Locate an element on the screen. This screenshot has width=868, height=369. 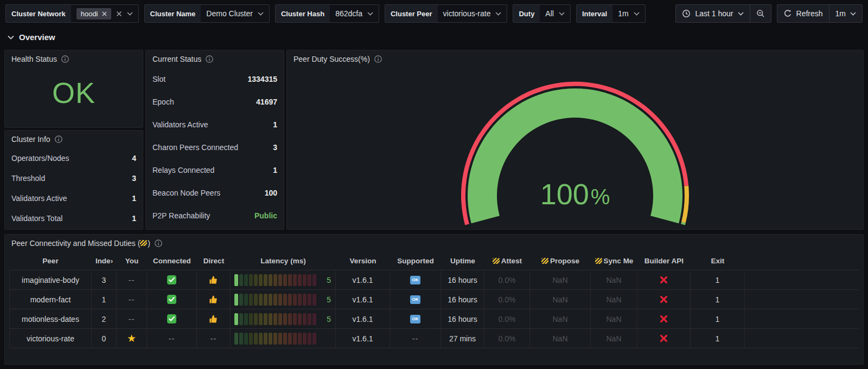
column-header-index: Inde› is located at coordinates (104, 261).